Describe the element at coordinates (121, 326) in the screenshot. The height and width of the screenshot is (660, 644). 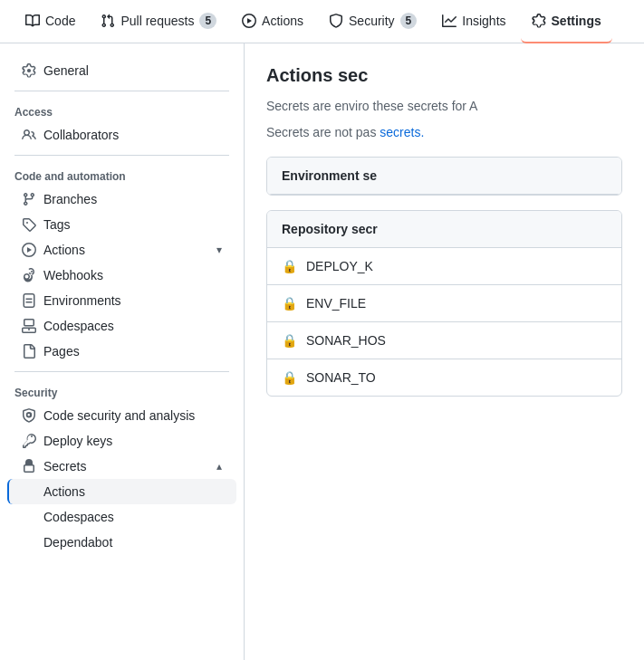
I see `sidebar-item-codespaces: Codespaces` at that location.